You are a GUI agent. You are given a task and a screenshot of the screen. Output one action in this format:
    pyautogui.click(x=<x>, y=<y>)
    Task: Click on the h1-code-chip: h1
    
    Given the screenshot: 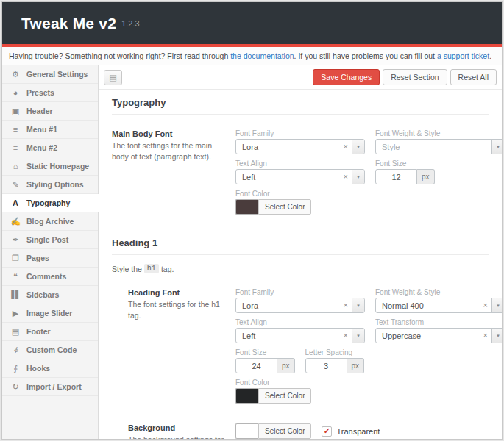 What is the action you would take?
    pyautogui.click(x=152, y=269)
    